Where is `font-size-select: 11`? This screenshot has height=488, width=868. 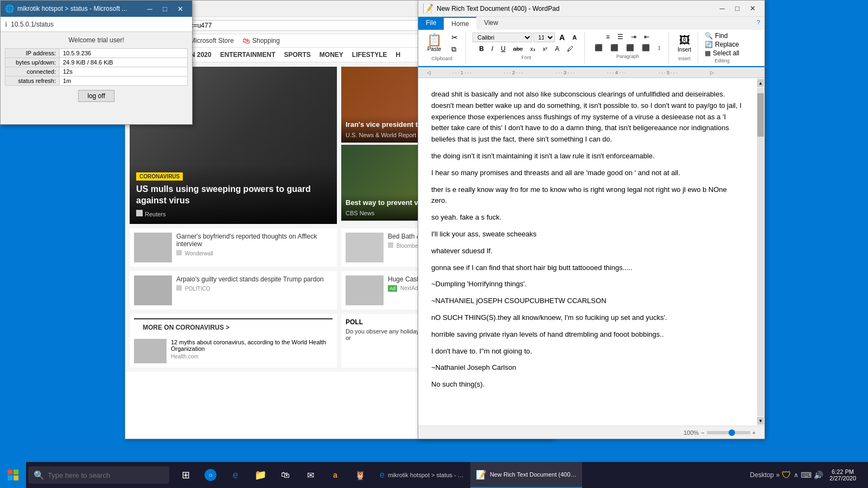
font-size-select: 11 is located at coordinates (544, 37).